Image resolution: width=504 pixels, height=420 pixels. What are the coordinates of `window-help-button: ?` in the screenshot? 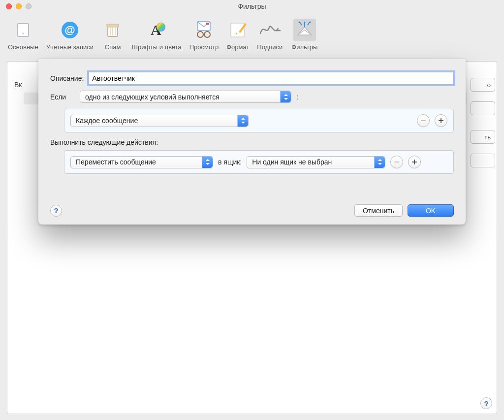 It's located at (486, 403).